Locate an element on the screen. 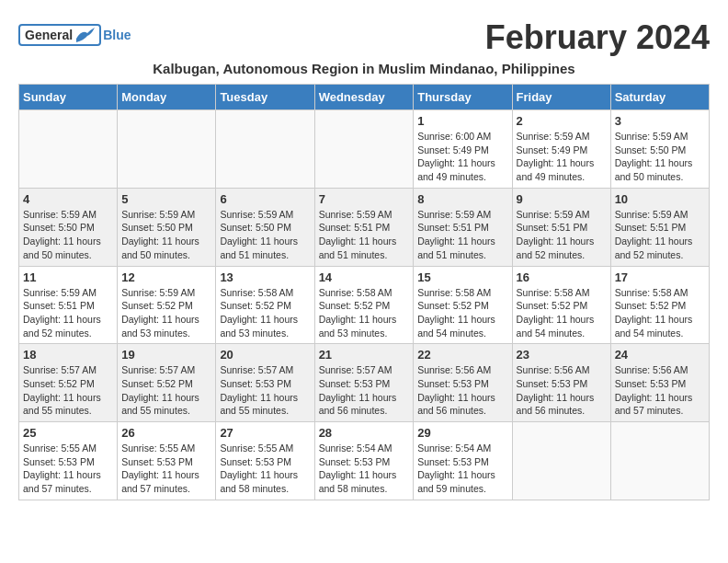  calendar-cell: 25Sunrise: 5:55 AMSunset: 5:53 PMDayligh… is located at coordinates (68, 462).